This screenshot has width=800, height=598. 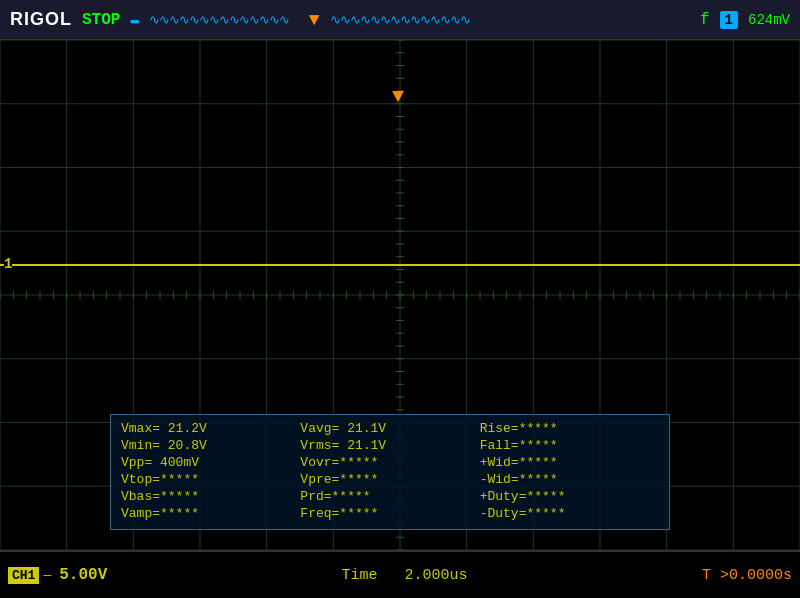 What do you see at coordinates (210, 514) in the screenshot?
I see `measurement-cell: Vamp=*****` at bounding box center [210, 514].